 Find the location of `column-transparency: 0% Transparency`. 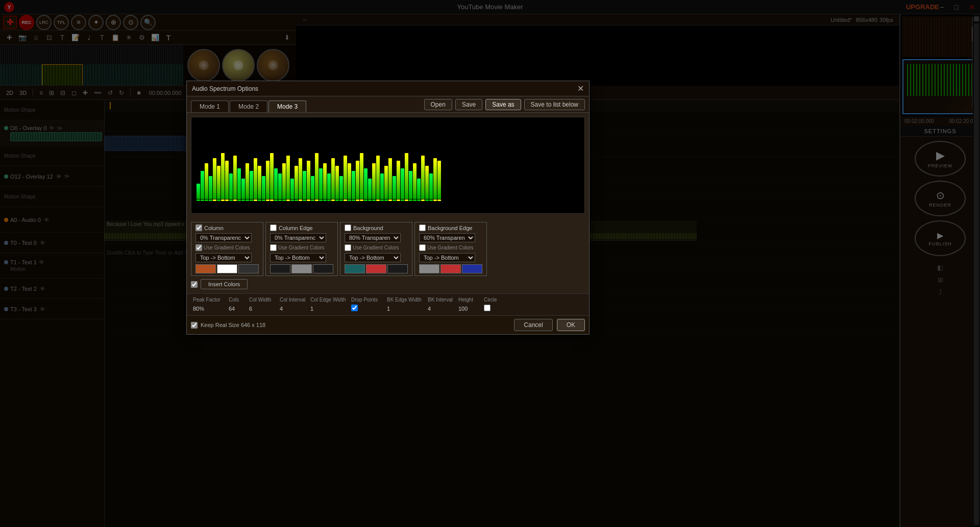

column-transparency: 0% Transparency is located at coordinates (224, 238).